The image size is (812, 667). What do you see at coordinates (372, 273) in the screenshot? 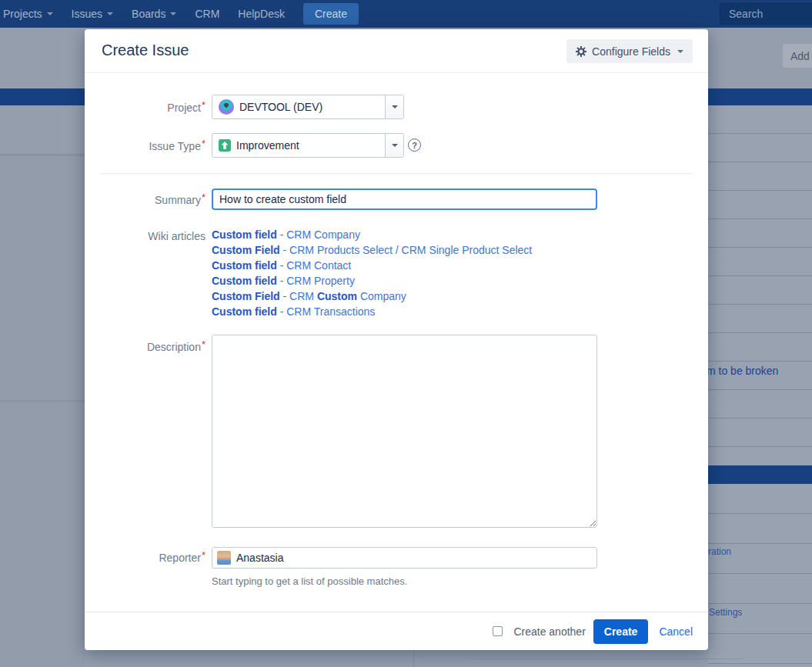
I see `wiki-articles-list: Custom field - CRM Company Custom Field …` at bounding box center [372, 273].